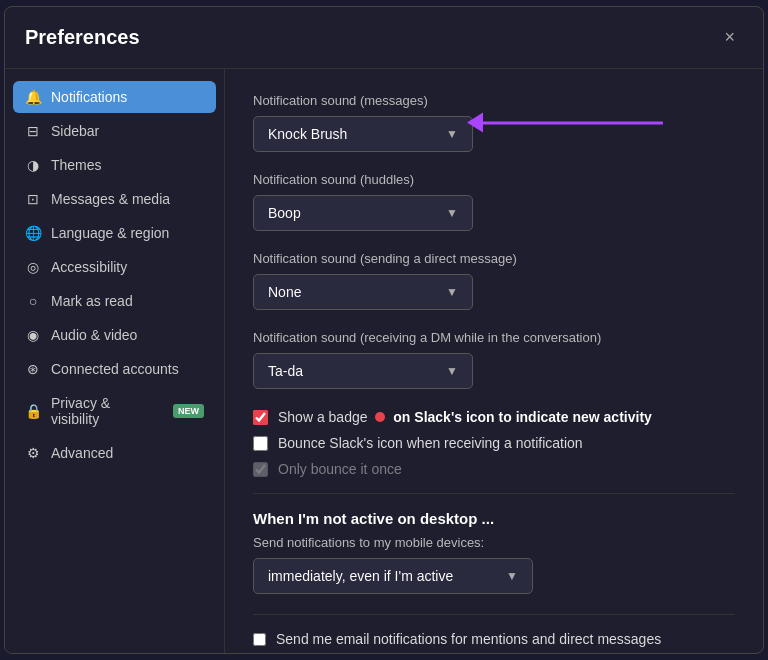  I want to click on messages-media-icon: ⊡, so click(33, 199).